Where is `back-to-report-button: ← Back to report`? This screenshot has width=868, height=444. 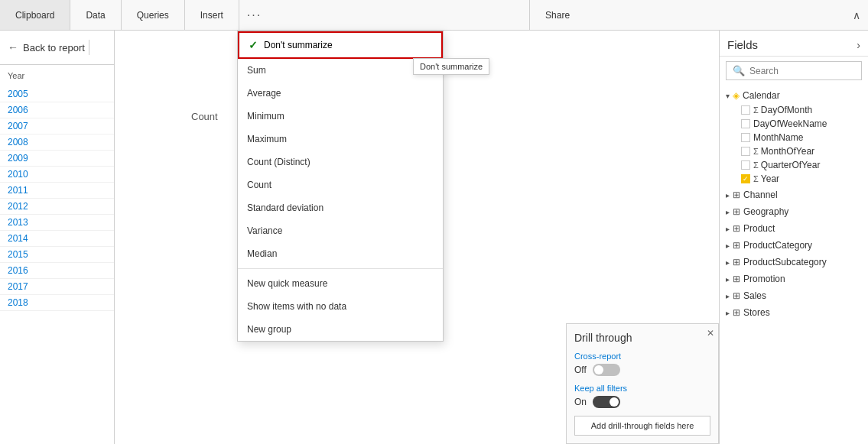 back-to-report-button: ← Back to report is located at coordinates (57, 47).